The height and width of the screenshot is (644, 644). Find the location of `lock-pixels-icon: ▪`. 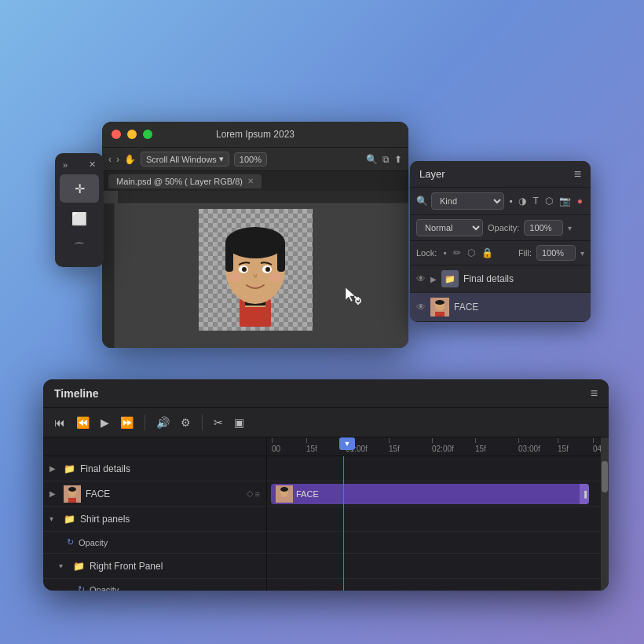

lock-pixels-icon: ▪ is located at coordinates (445, 253).